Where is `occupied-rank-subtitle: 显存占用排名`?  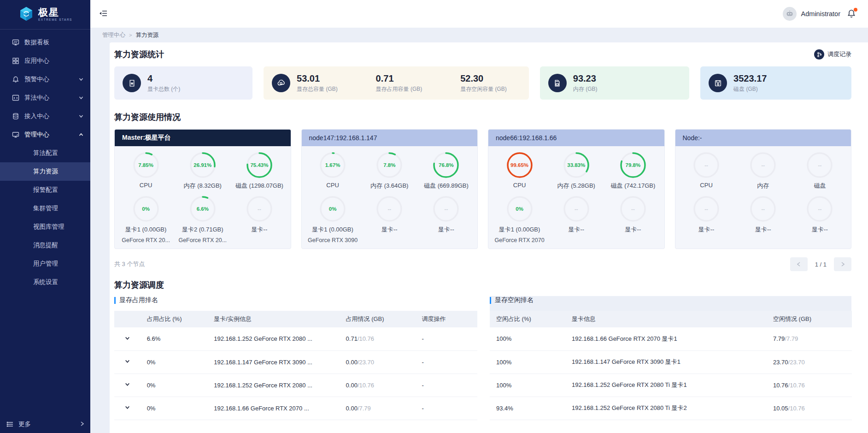 occupied-rank-subtitle: 显存占用排名 is located at coordinates (296, 300).